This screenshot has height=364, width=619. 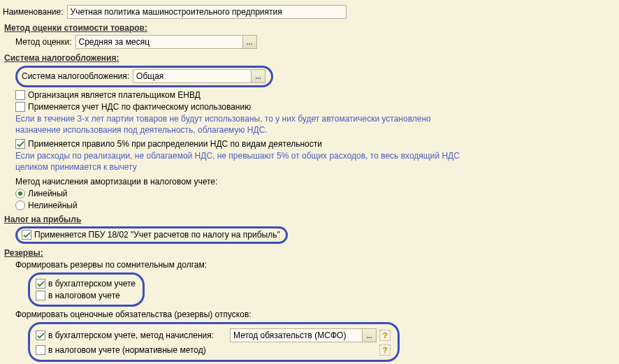 What do you see at coordinates (139, 350) in the screenshot?
I see `checkbox-nu-vacation-label: в налоговом учете (нормативные метод)` at bounding box center [139, 350].